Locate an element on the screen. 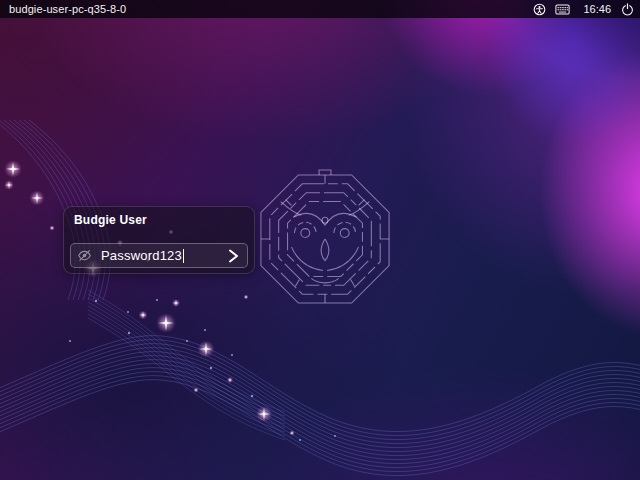  panel-tray: 16:46 is located at coordinates (584, 9).